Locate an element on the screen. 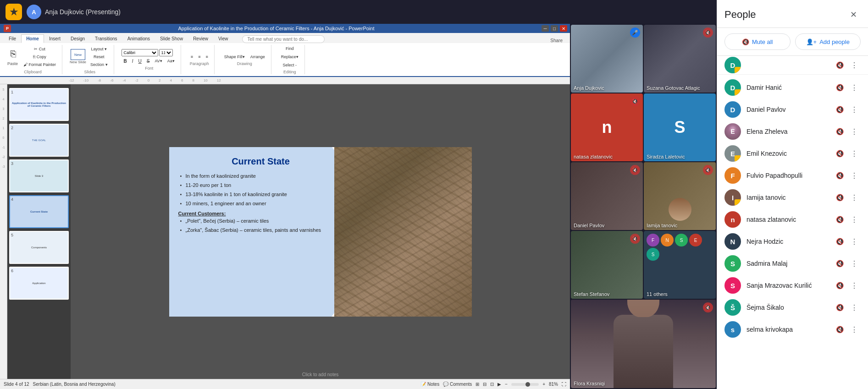 This screenshot has height=389, width=868. tab-slideshow: Slide Show is located at coordinates (171, 38).